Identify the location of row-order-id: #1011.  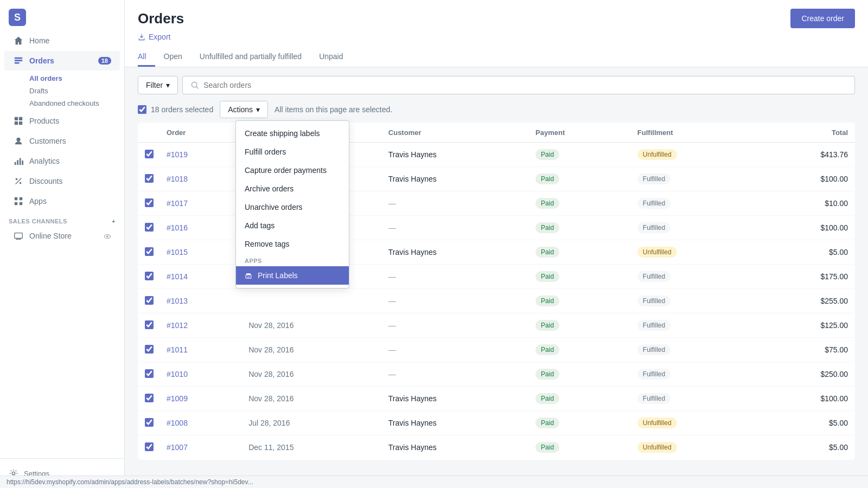
(201, 350).